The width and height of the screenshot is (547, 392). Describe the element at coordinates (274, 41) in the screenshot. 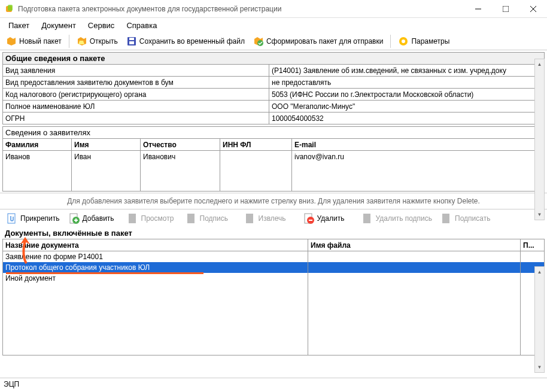

I see `main-toolbar: Новый пакет Открыть Сохранить во временн…` at that location.